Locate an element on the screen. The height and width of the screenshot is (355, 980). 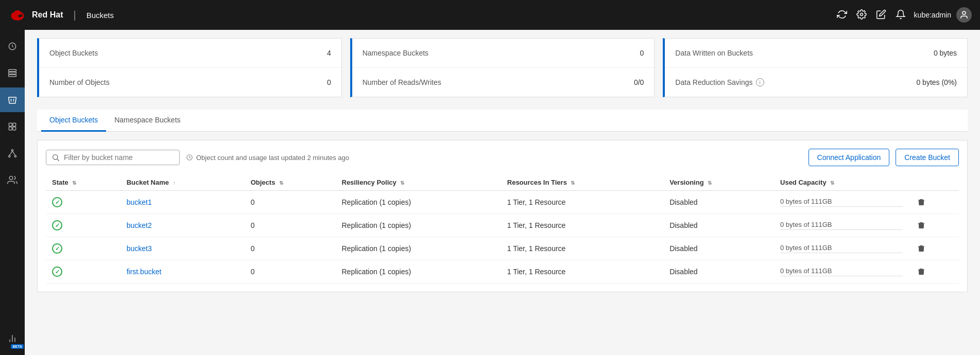
sort-resiliency-icon: ⇅ is located at coordinates (402, 183).